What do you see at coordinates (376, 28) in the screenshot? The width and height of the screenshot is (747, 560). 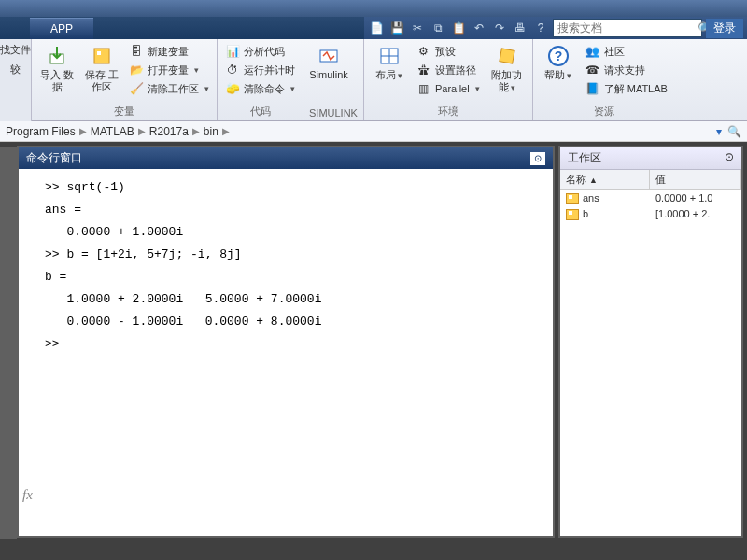 I see `doc-icon: 📄` at bounding box center [376, 28].